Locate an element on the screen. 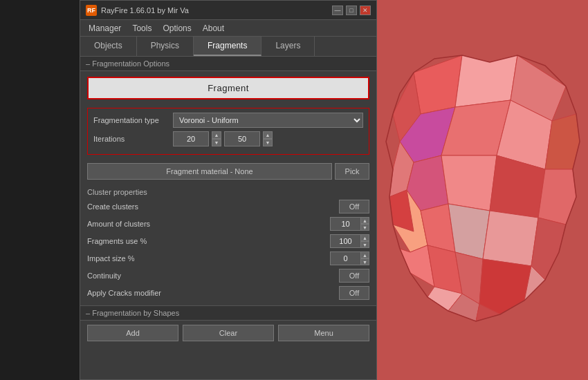 Image resolution: width=588 pixels, height=380 pixels. app-icon: RF is located at coordinates (91, 10).